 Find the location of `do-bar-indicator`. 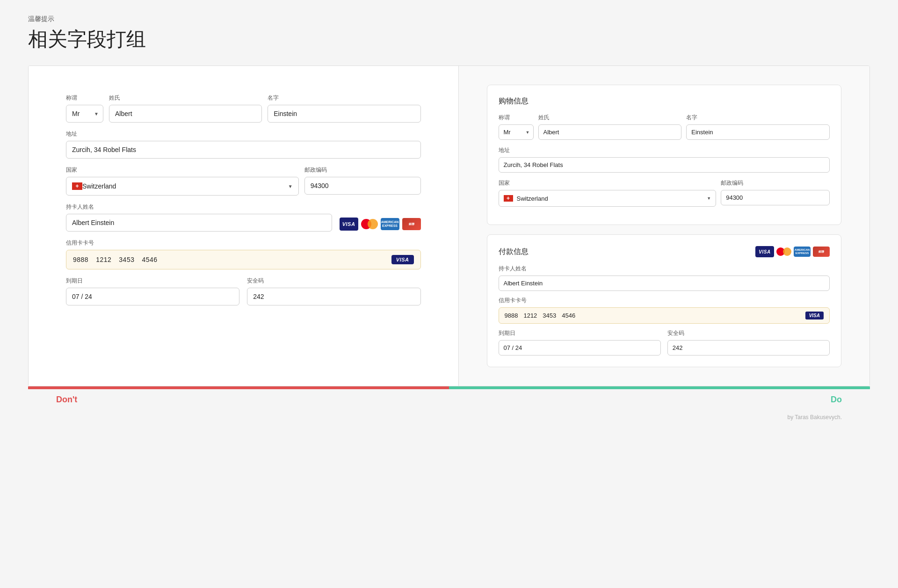

do-bar-indicator is located at coordinates (659, 388).